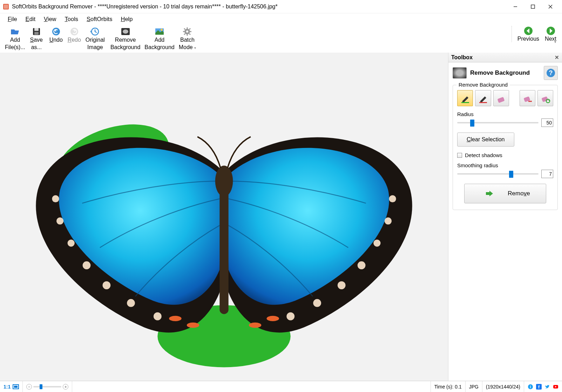 This screenshot has height=392, width=562. What do you see at coordinates (11, 386) in the screenshot?
I see `zoom-ratio-button: 1:1` at bounding box center [11, 386].